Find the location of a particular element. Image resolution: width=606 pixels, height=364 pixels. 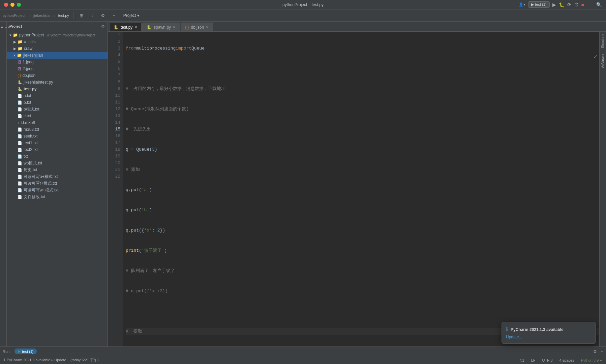

tree-item-a_utils: ▶ 📁 a_utils is located at coordinates (57, 42).